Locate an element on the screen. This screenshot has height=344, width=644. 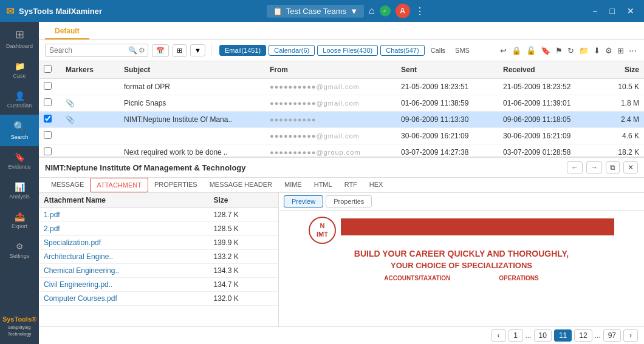
preview-tab-mime: MIME is located at coordinates (293, 185).